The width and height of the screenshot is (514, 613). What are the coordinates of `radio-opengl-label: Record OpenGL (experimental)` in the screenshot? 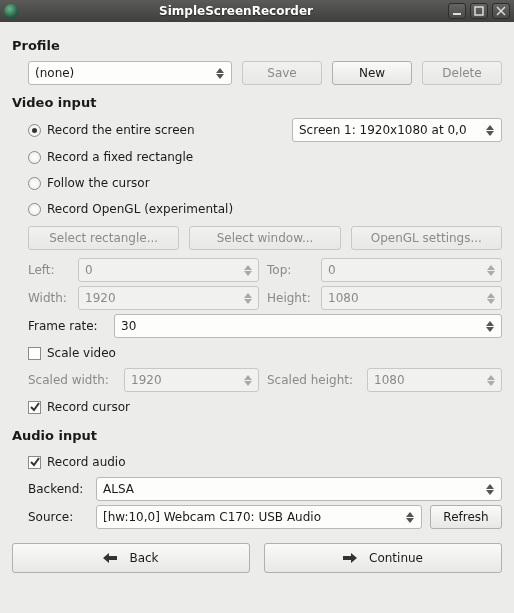 It's located at (140, 209).